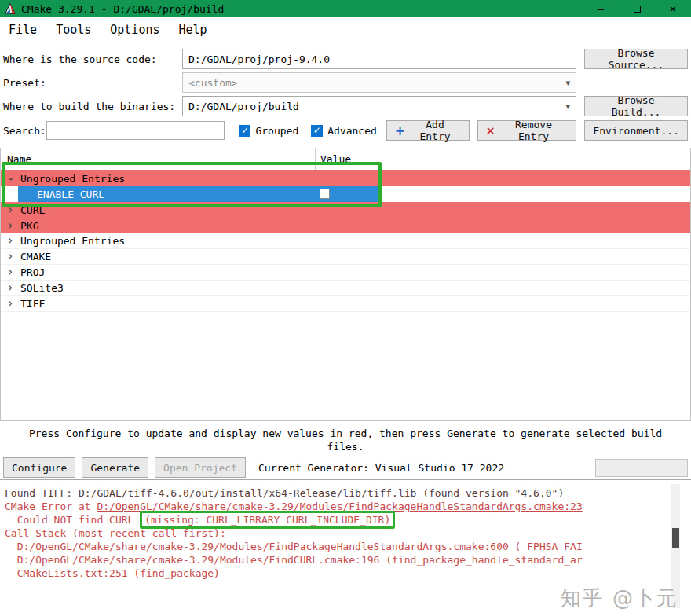 The height and width of the screenshot is (616, 691). Describe the element at coordinates (115, 468) in the screenshot. I see `generate-button: Generate` at that location.